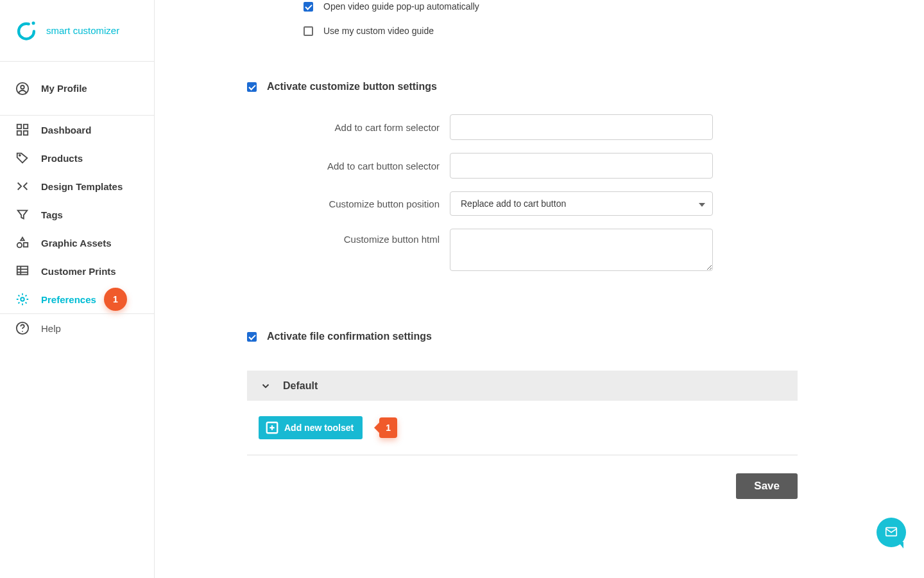 The image size is (924, 578). What do you see at coordinates (22, 186) in the screenshot?
I see `templates-icon` at bounding box center [22, 186].